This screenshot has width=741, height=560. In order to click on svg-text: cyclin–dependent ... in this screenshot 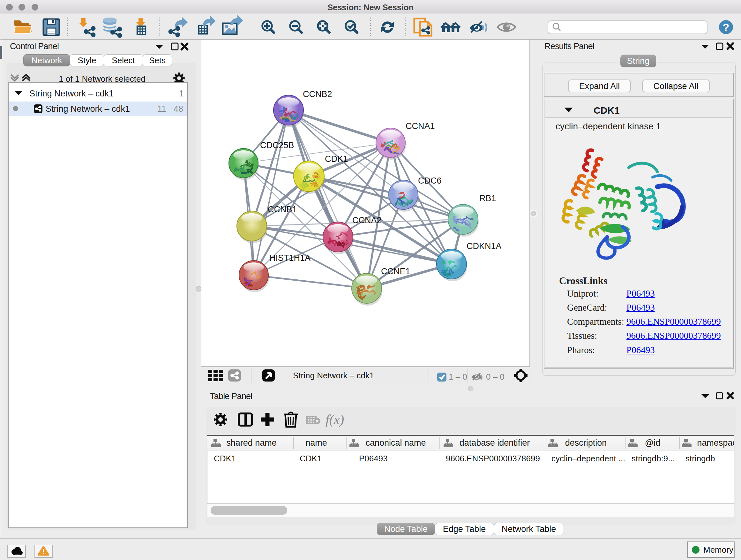, I will do `click(588, 458)`.